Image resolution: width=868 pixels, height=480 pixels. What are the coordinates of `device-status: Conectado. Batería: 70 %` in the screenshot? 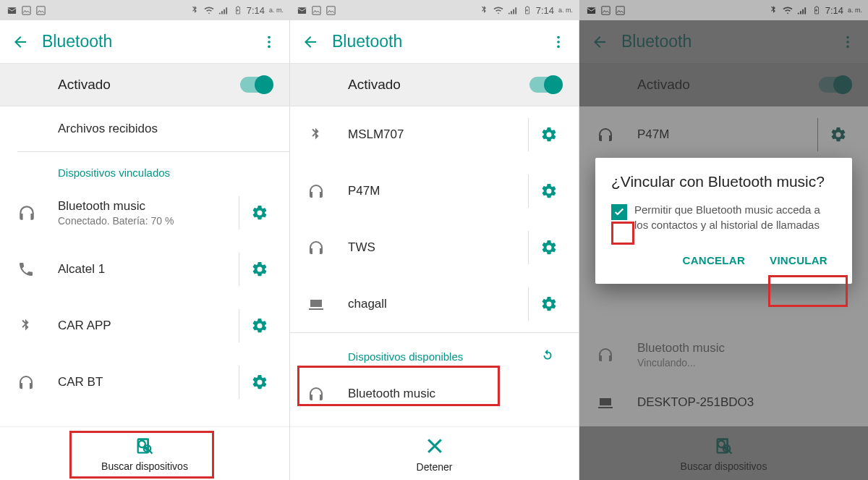 It's located at (148, 221).